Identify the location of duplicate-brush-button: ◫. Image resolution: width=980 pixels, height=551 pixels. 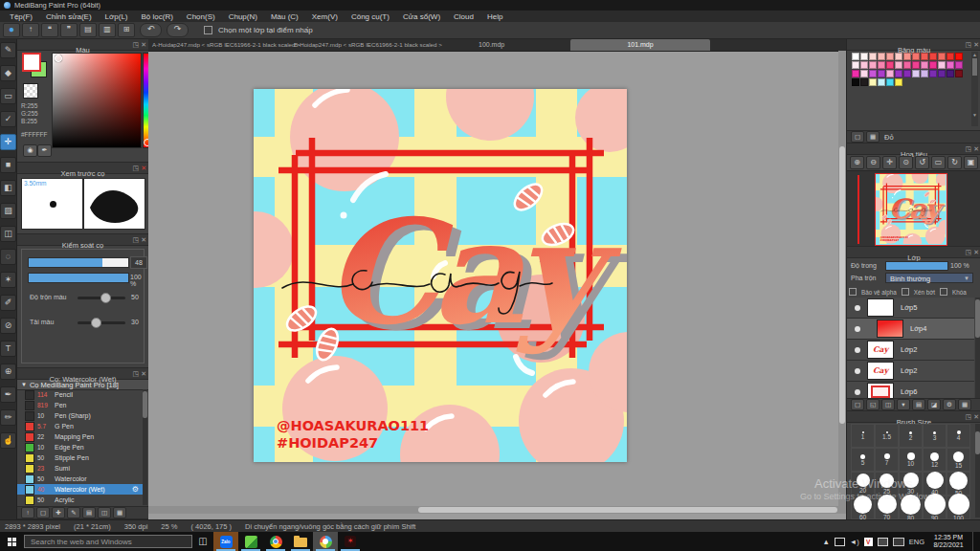
(104, 513).